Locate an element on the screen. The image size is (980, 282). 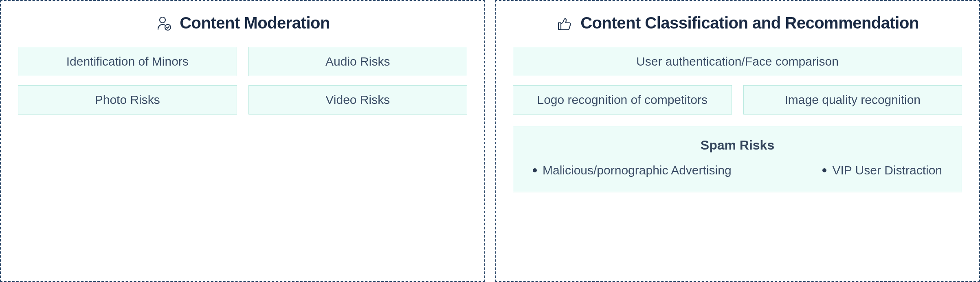
spam-risks-title: Spam Risks is located at coordinates (737, 145).